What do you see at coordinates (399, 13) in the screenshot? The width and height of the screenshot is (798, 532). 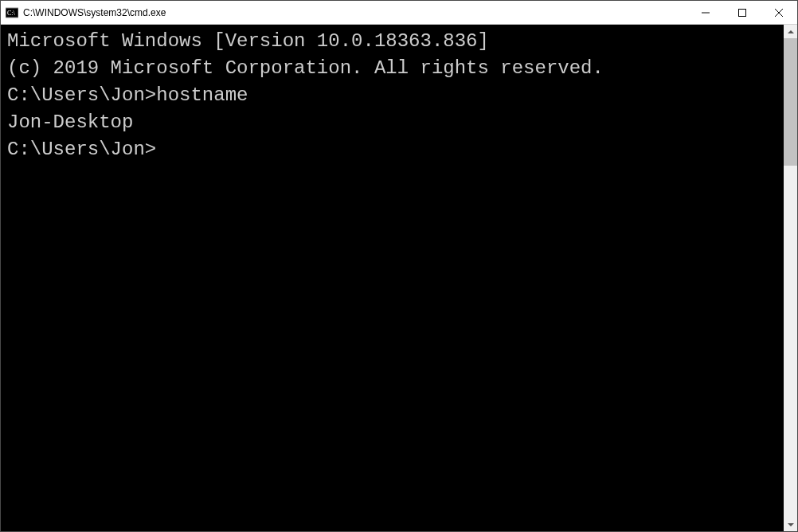 I see `titlebar: C:\ C:\WINDOWS\system32\cmd.exe` at bounding box center [399, 13].